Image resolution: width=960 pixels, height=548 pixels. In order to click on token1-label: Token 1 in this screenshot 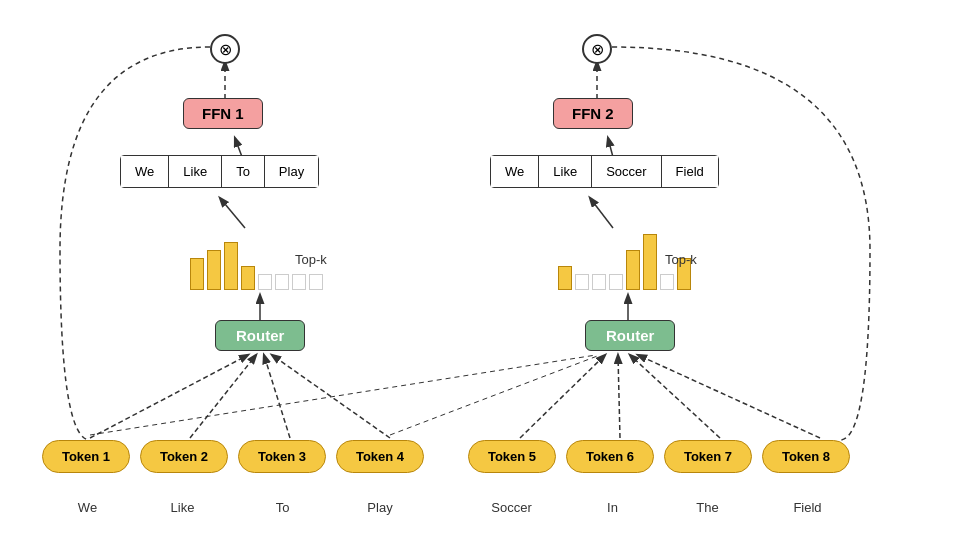, I will do `click(86, 456)`.